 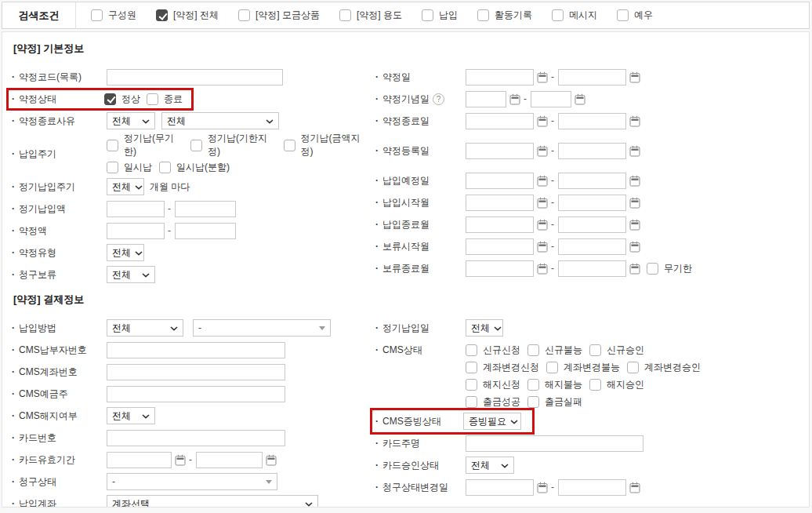 What do you see at coordinates (196, 438) in the screenshot?
I see `card-no-input` at bounding box center [196, 438].